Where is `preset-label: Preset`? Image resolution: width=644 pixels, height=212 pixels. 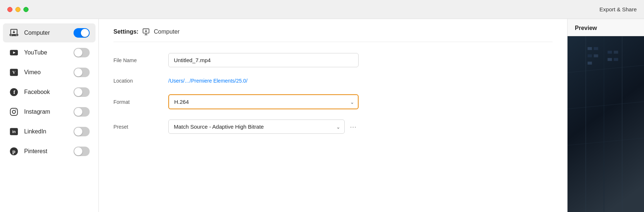
preset-label: Preset is located at coordinates (137, 127).